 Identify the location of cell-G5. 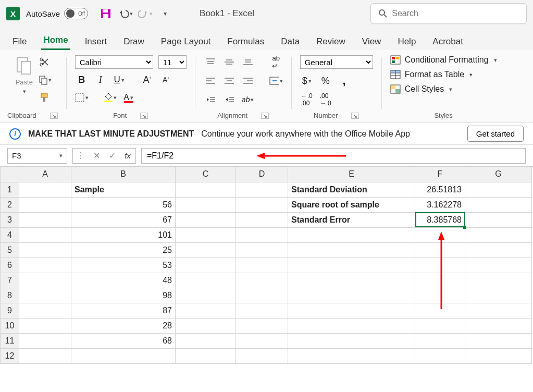
(499, 250).